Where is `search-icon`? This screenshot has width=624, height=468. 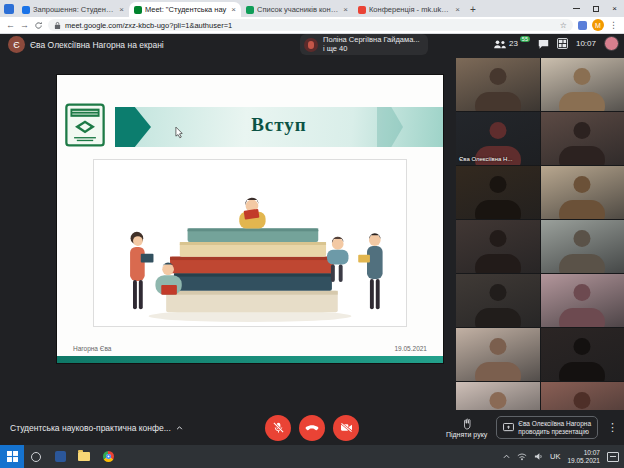
search-icon is located at coordinates (36, 457).